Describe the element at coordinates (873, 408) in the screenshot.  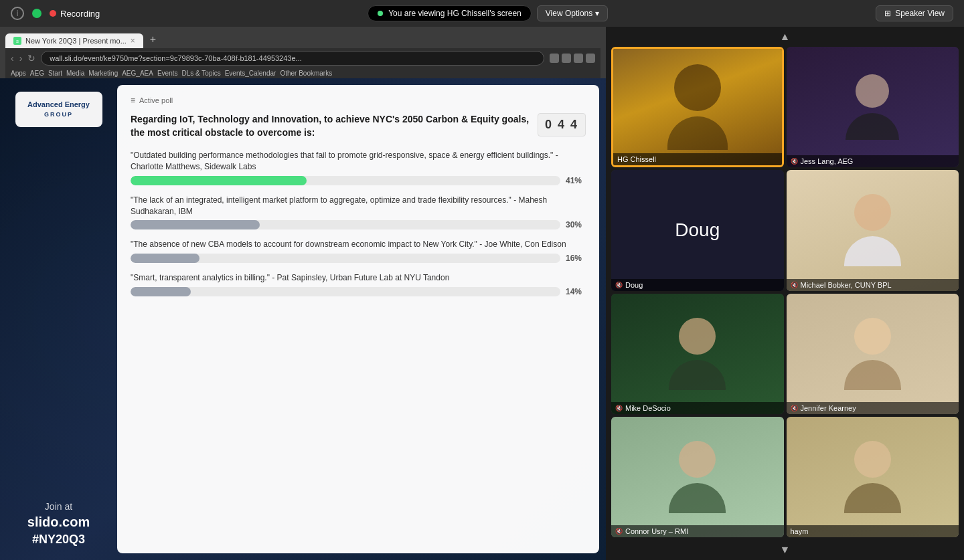
I see `video-cell-jennifer-name: 🔇 Jennifer Kearney` at that location.